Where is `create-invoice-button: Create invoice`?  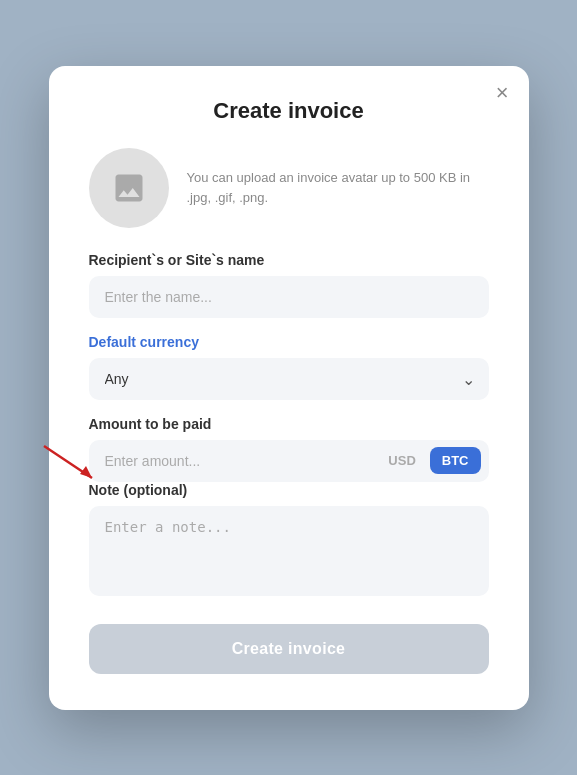
create-invoice-button: Create invoice is located at coordinates (289, 649).